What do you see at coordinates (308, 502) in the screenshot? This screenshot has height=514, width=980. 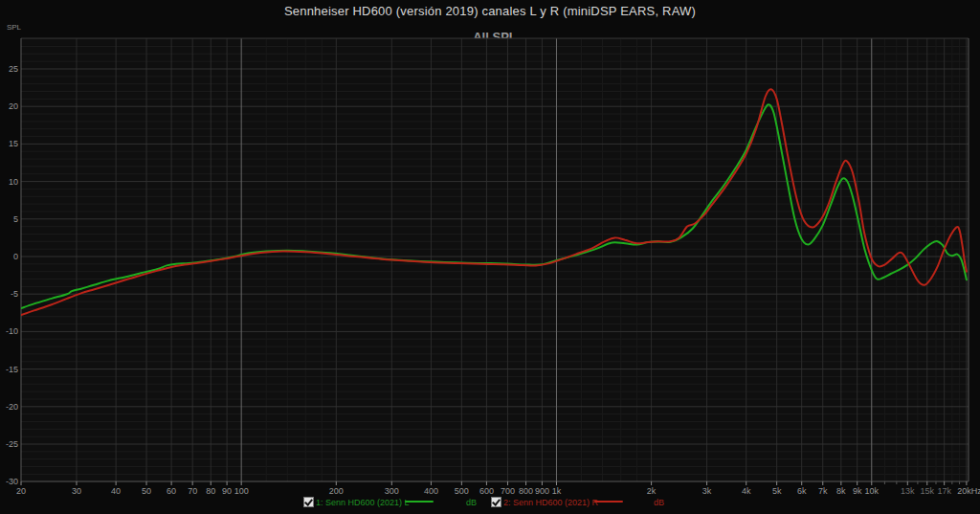 I see `legend-checkbox-left-icon` at bounding box center [308, 502].